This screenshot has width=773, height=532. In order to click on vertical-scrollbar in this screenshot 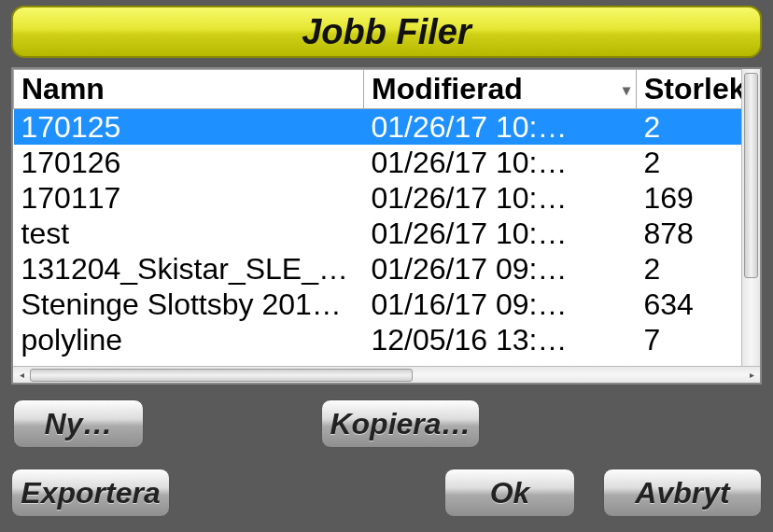, I will do `click(751, 217)`.